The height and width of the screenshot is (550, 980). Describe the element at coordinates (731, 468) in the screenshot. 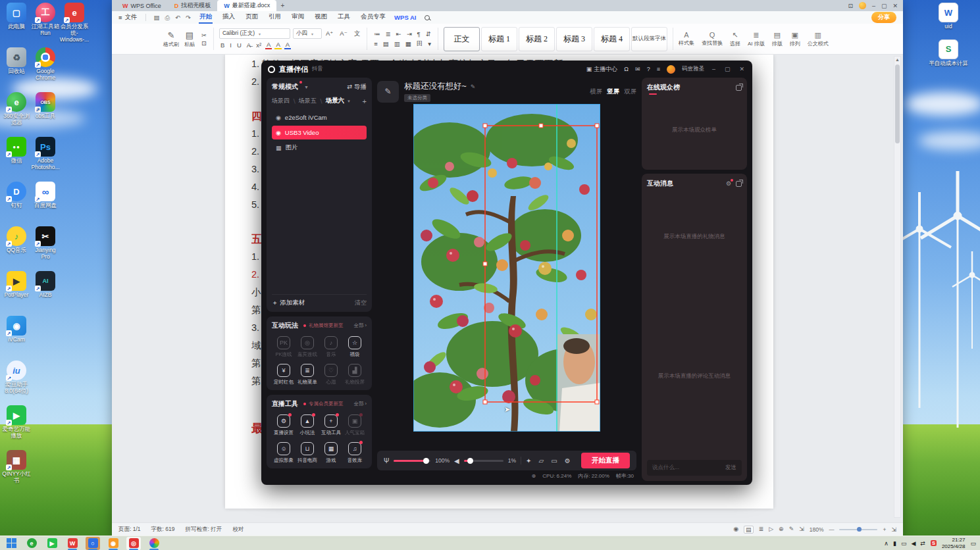

I see `send-button: 发送` at that location.